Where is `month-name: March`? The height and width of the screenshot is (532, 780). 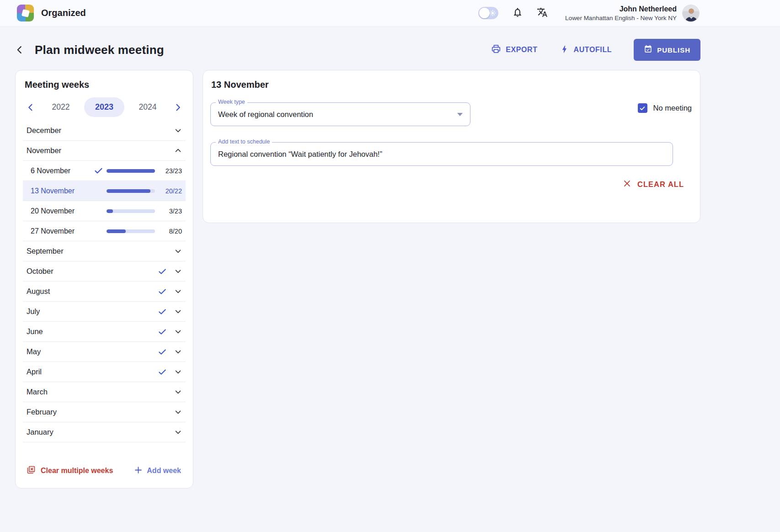 month-name: March is located at coordinates (101, 392).